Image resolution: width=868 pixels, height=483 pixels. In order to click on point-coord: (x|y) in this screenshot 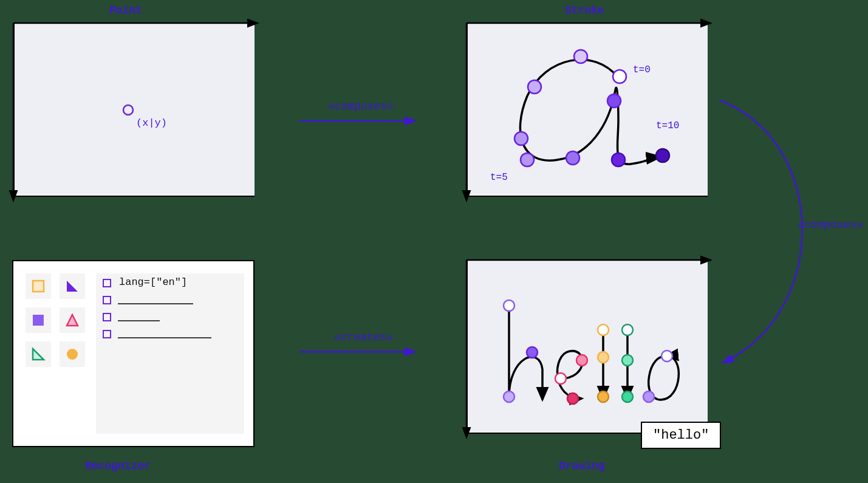, I will do `click(152, 123)`.